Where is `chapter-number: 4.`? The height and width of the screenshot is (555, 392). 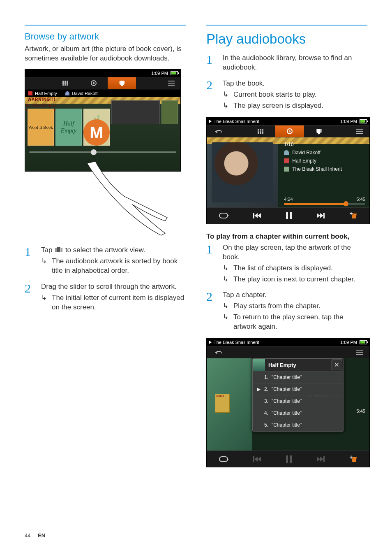
chapter-number: 4. is located at coordinates (266, 413).